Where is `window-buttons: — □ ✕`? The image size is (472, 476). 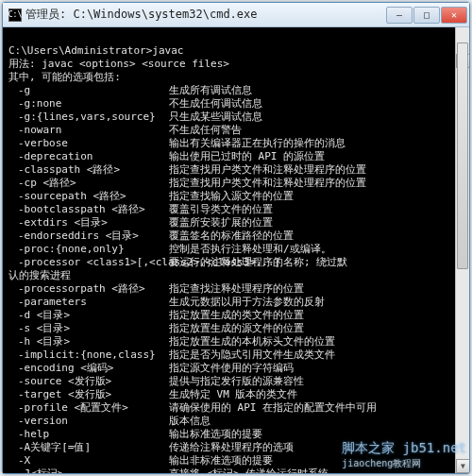 window-buttons: — □ ✕ is located at coordinates (427, 15).